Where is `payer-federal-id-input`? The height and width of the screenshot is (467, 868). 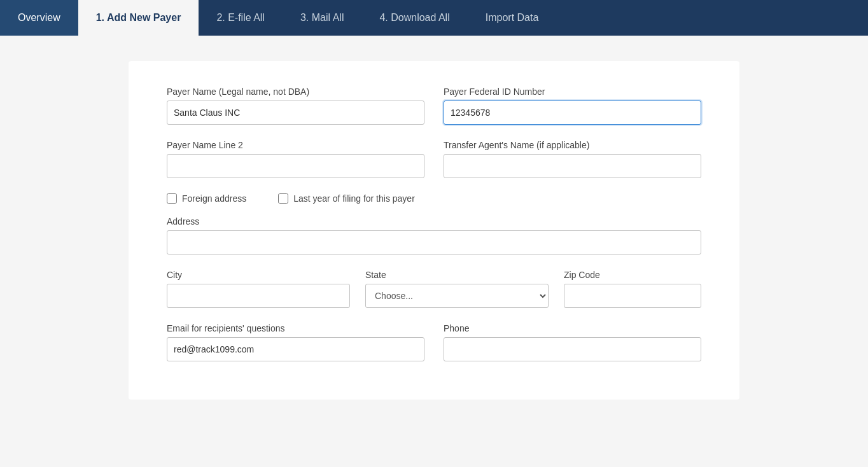
payer-federal-id-input is located at coordinates (573, 113).